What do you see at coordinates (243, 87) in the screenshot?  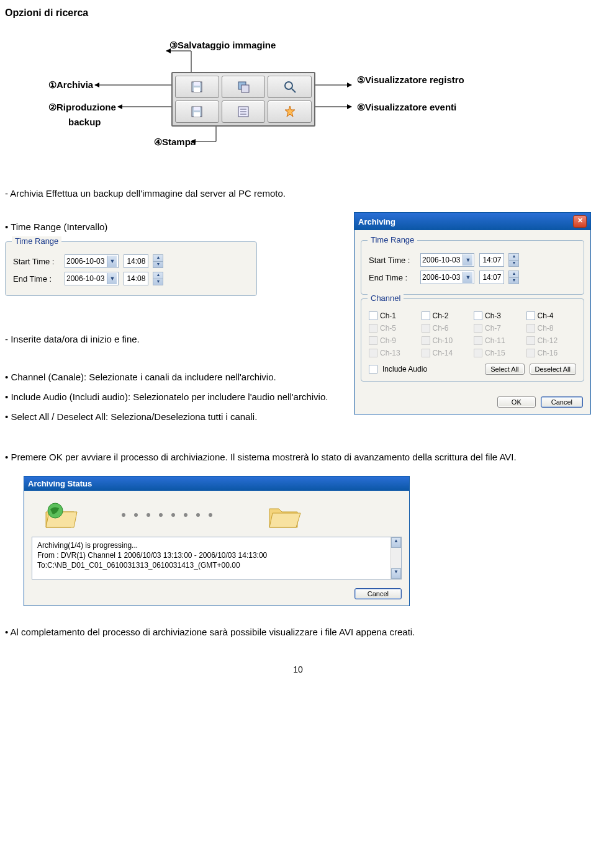 I see `toolbar-playback-button` at bounding box center [243, 87].